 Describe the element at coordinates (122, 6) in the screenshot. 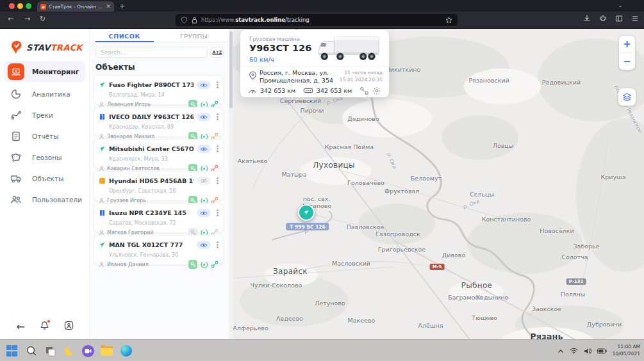

I see `new-tab-button: +` at that location.